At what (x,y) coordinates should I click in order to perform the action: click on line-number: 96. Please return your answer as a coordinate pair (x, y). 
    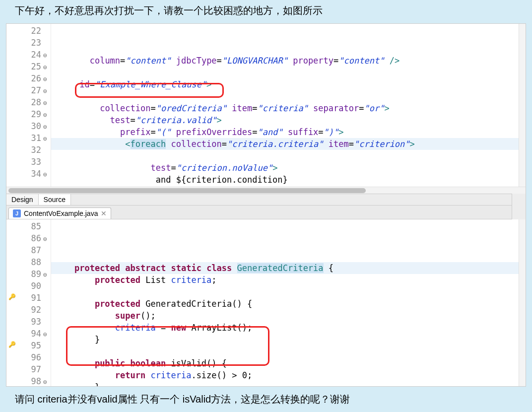
    Looking at the image, I should click on (34, 357).